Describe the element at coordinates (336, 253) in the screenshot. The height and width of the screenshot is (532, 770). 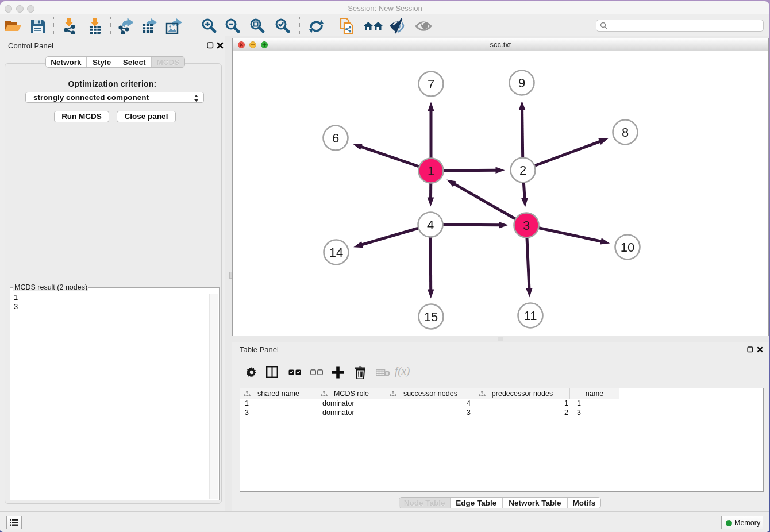
I see `svg-text: 14` at that location.